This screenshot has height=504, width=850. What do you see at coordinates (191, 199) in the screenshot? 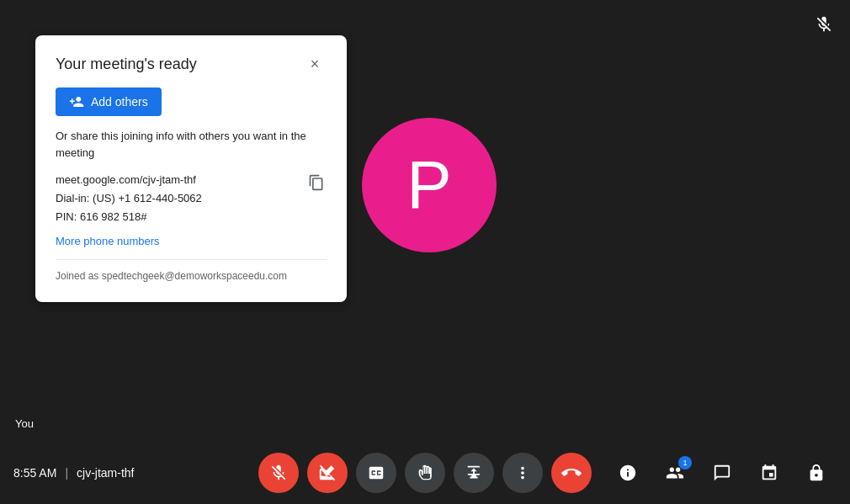
I see `meeting-info-row: meet.google.com/cjv-jtam-thf Dial-in: (U…` at bounding box center [191, 199].